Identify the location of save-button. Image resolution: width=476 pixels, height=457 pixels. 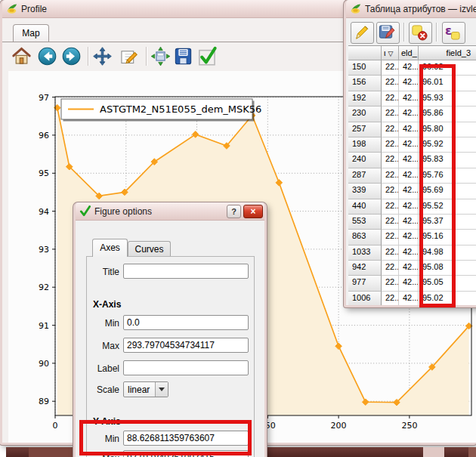
(183, 56).